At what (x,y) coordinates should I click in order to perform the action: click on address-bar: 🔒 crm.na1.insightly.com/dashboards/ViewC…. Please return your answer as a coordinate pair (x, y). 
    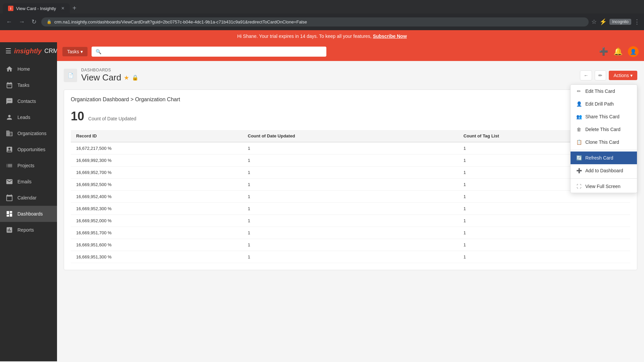
    Looking at the image, I should click on (315, 22).